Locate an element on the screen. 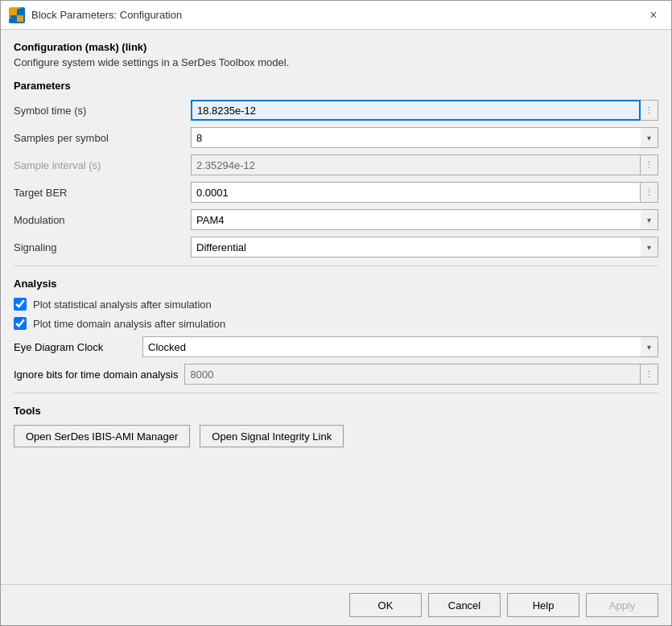  tools-section: Tools Open SerDes IBIS-AMI Manager Open … is located at coordinates (336, 426).